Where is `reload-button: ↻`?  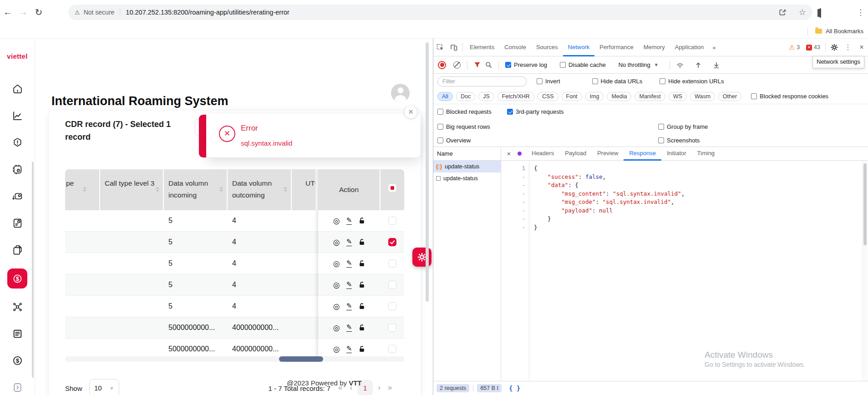
reload-button: ↻ is located at coordinates (39, 12).